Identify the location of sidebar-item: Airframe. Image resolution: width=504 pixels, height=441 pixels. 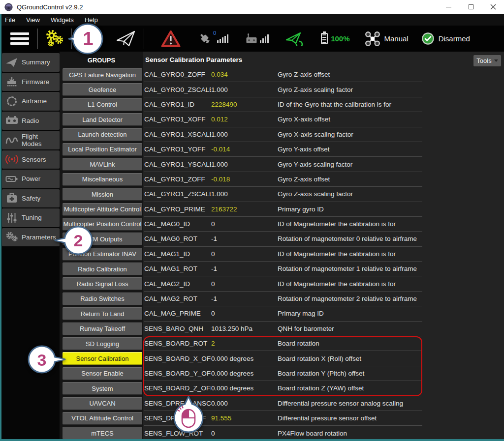
(31, 101).